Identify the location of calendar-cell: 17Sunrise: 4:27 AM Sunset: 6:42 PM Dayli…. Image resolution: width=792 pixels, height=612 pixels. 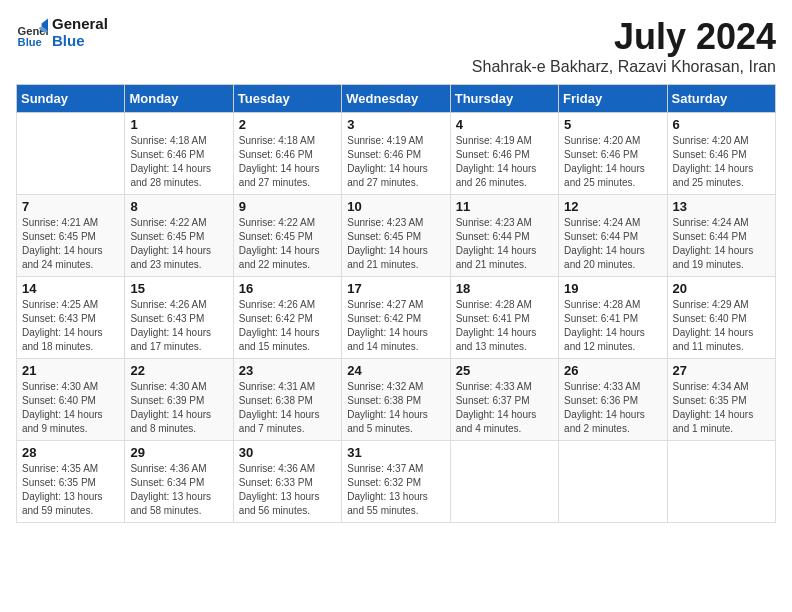
(396, 318).